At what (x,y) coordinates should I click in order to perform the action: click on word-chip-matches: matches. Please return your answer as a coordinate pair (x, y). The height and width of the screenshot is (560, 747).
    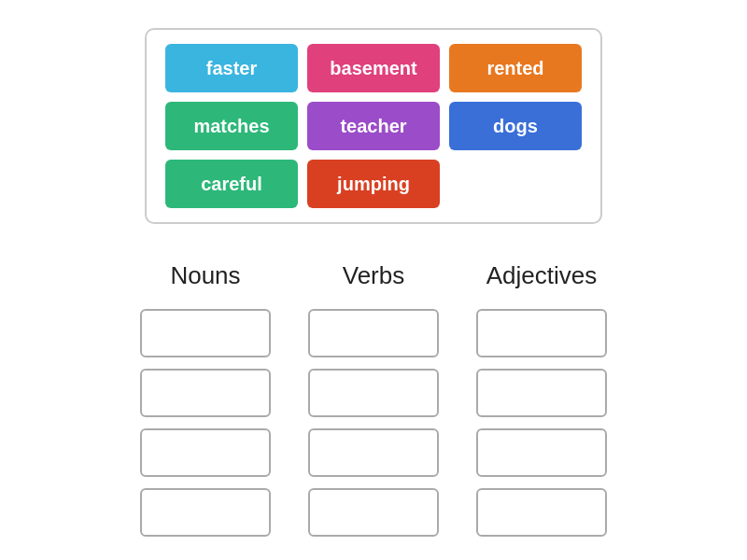
    Looking at the image, I should click on (232, 126).